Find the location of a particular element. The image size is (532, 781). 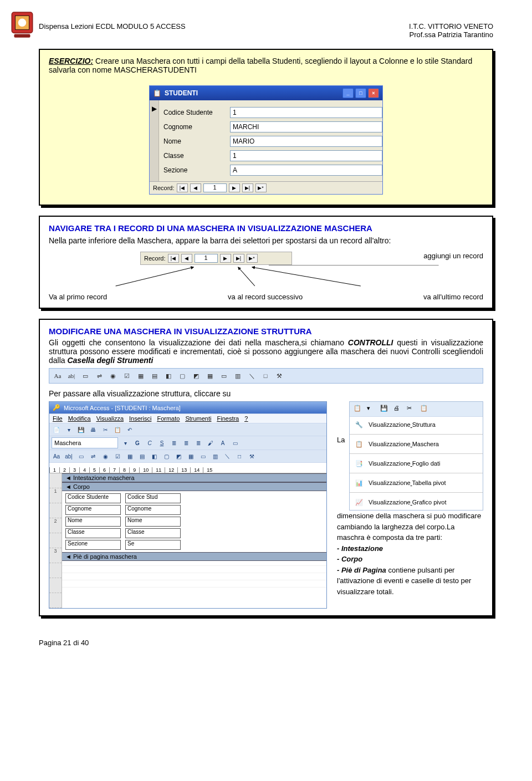

band-corpo: ◄ Corpo is located at coordinates (194, 487).